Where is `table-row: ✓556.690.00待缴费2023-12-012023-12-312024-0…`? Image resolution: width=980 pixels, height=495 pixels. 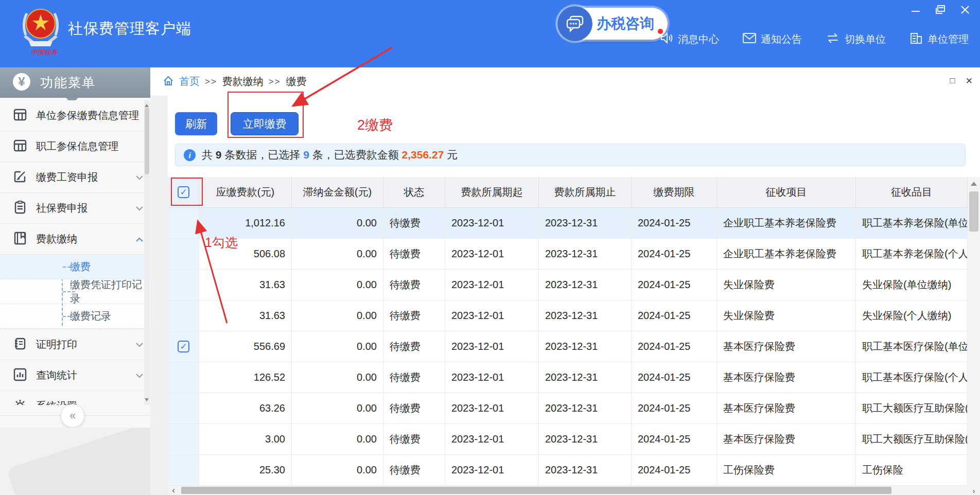 table-row: ✓556.690.00待缴费2023-12-012023-12-312024-0… is located at coordinates (568, 347).